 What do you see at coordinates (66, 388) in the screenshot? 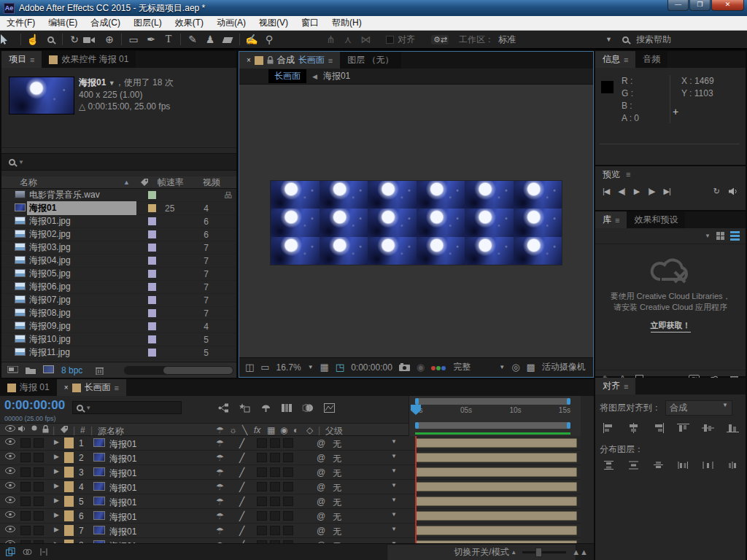
I see `close-tab-icon: ×` at bounding box center [66, 388].